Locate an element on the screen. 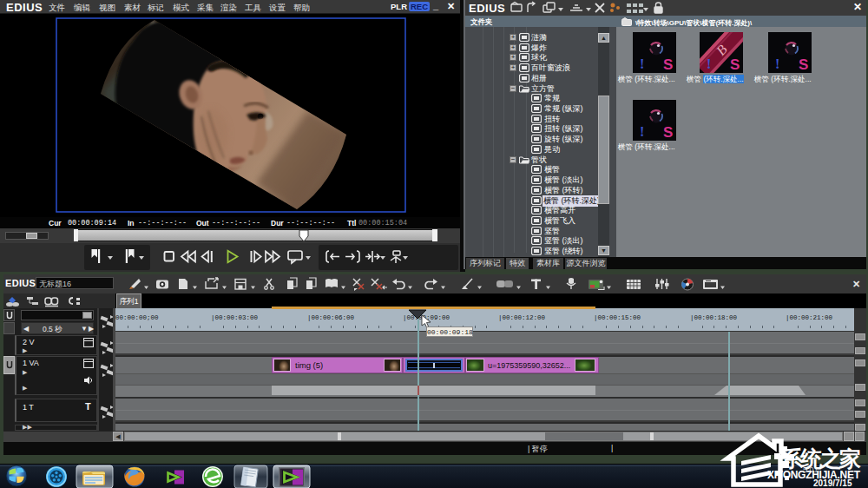 This screenshot has height=488, width=868. svg-text: 2019/7/15 is located at coordinates (833, 483).